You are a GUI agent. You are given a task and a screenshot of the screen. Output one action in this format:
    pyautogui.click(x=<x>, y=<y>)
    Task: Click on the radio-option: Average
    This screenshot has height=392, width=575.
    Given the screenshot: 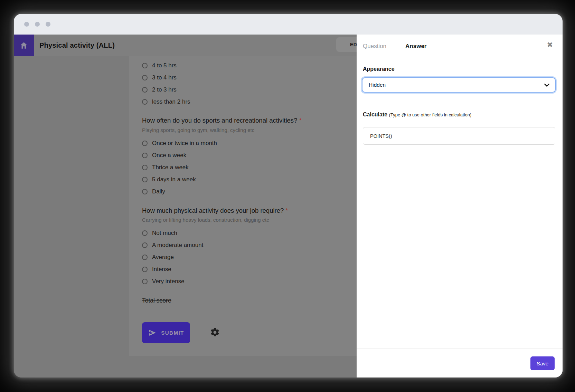 What is the action you would take?
    pyautogui.click(x=173, y=257)
    